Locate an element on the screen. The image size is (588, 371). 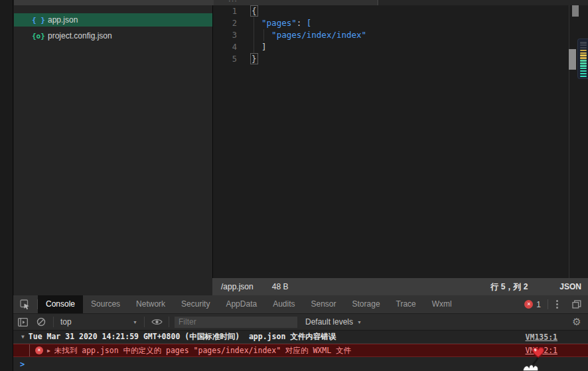
editor-tab-strip: ··· is located at coordinates (294, 3).